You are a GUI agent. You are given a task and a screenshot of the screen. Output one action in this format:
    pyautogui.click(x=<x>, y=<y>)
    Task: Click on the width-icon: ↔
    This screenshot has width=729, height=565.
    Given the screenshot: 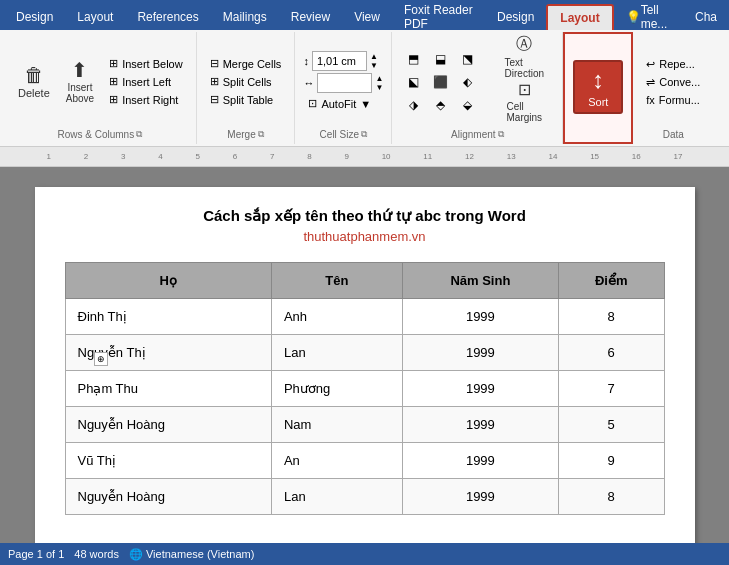 What is the action you would take?
    pyautogui.click(x=308, y=83)
    